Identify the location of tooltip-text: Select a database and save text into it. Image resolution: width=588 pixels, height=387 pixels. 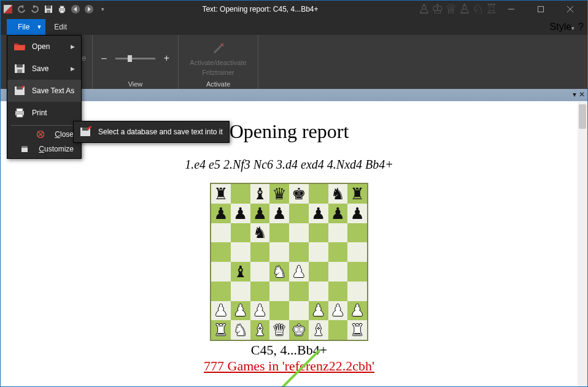
(161, 132).